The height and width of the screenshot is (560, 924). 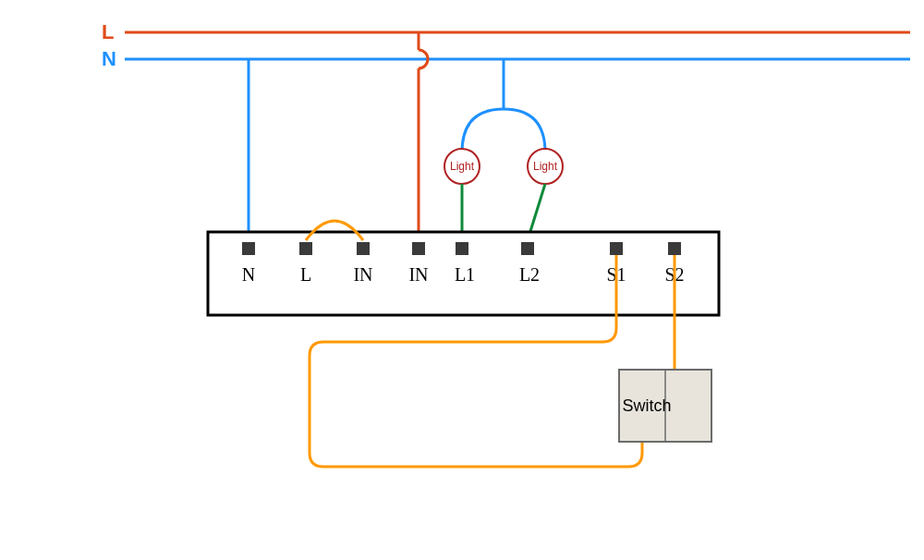 I want to click on terminal-in1, so click(x=363, y=249).